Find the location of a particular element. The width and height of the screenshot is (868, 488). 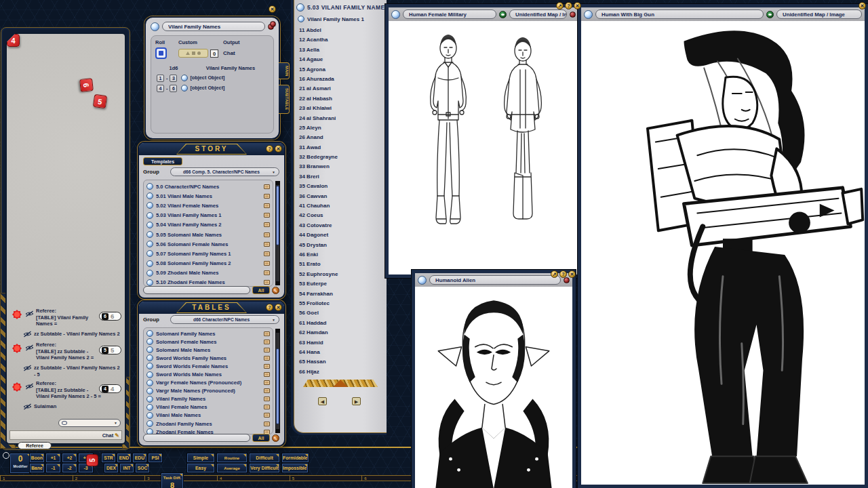

hotkey-slot: 5 is located at coordinates (326, 479).